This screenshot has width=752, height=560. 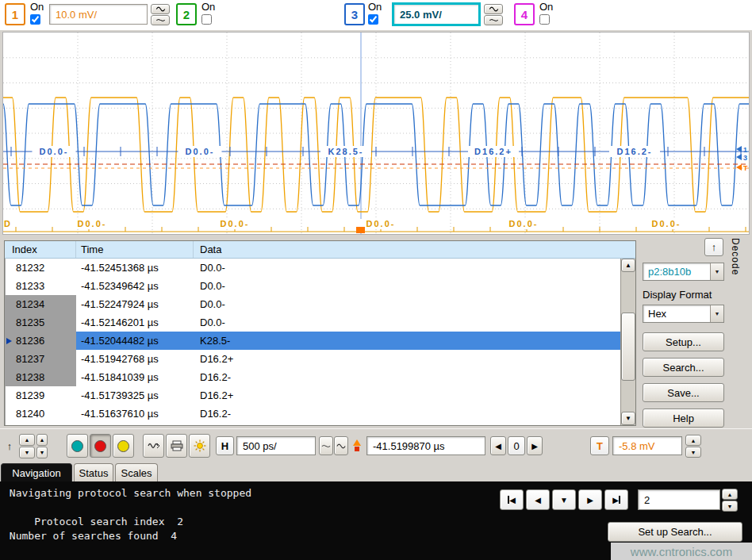 What do you see at coordinates (154, 446) in the screenshot?
I see `touch-button` at bounding box center [154, 446].